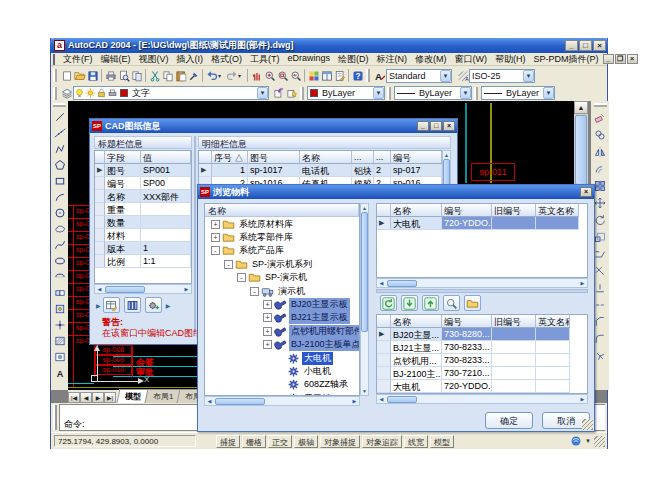 Image resolution: width=660 pixels, height=477 pixels. I want to click on menu-修改(M): 修改(M), so click(431, 60).